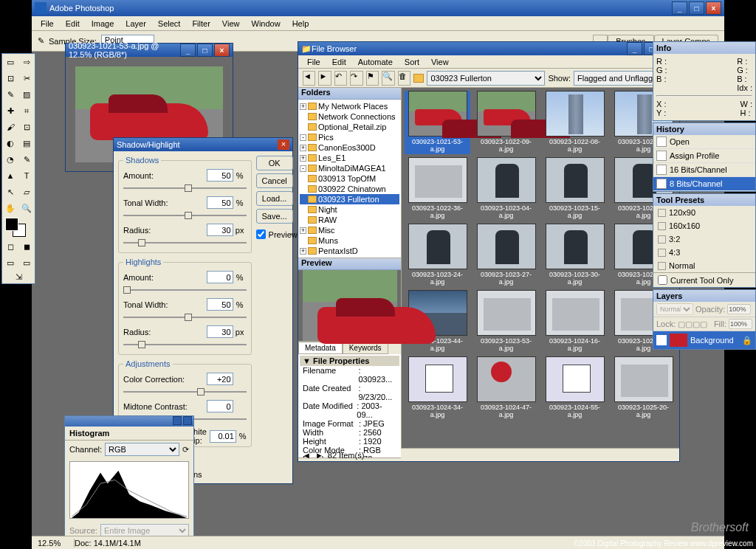  What do you see at coordinates (704, 142) in the screenshot?
I see `history-item: Open` at bounding box center [704, 142].